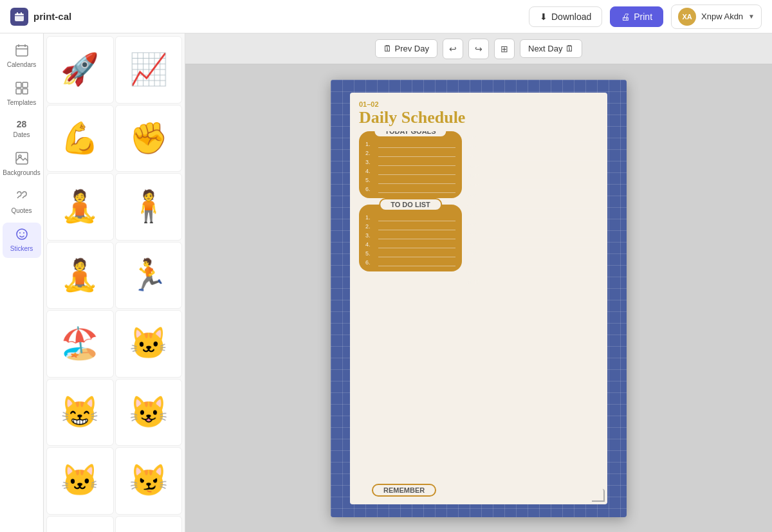  What do you see at coordinates (565, 17) in the screenshot?
I see `download-button: ⬇ Download` at bounding box center [565, 17].